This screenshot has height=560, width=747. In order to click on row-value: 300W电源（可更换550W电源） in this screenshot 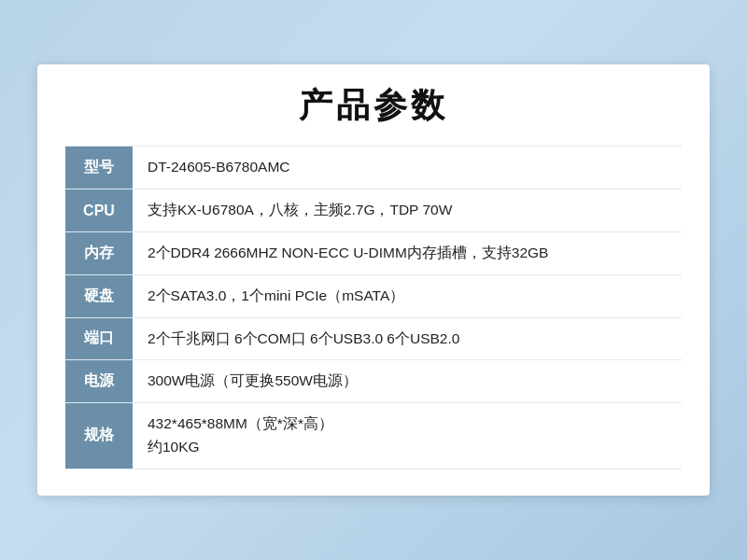, I will do `click(407, 382)`.